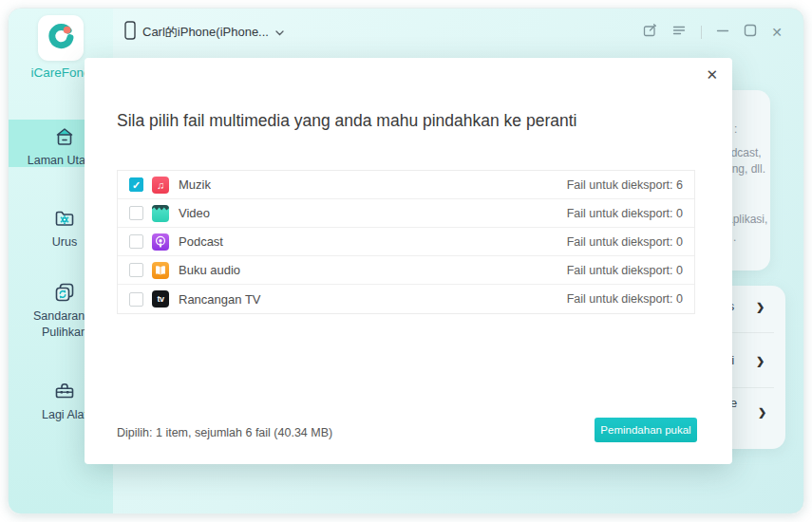 Image resolution: width=812 pixels, height=522 pixels. What do you see at coordinates (347, 121) in the screenshot?
I see `dialog-title: Sila pilih fail multimedia yang anda mah…` at bounding box center [347, 121].